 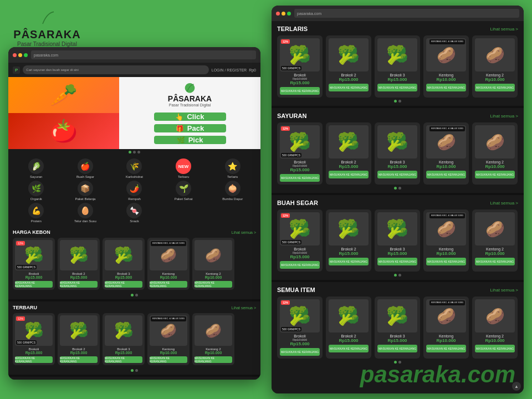 What do you see at coordinates (446, 88) in the screenshot?
I see `rt-cart-4: MASUKKAN KE KERANJANG` at bounding box center [446, 88].